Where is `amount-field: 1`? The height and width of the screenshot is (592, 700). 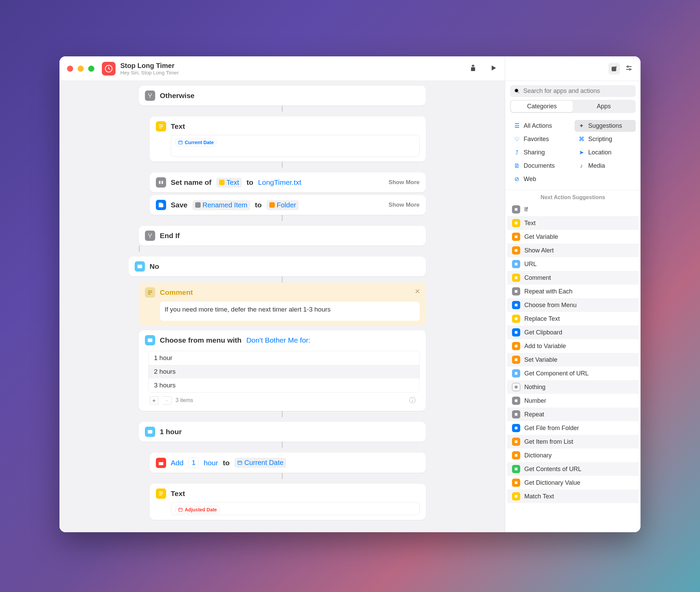 amount-field: 1 is located at coordinates (193, 463).